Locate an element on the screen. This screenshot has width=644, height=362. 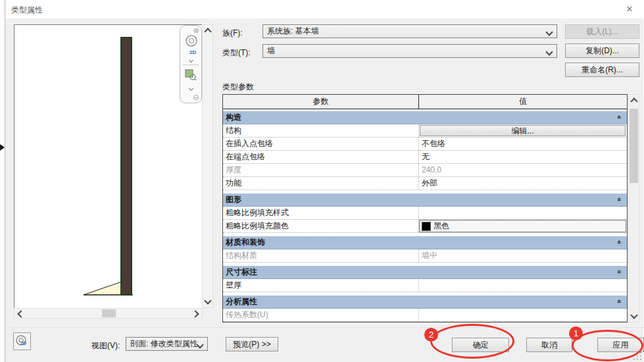
nav-collapse-icon: ⊖ is located at coordinates (196, 97).